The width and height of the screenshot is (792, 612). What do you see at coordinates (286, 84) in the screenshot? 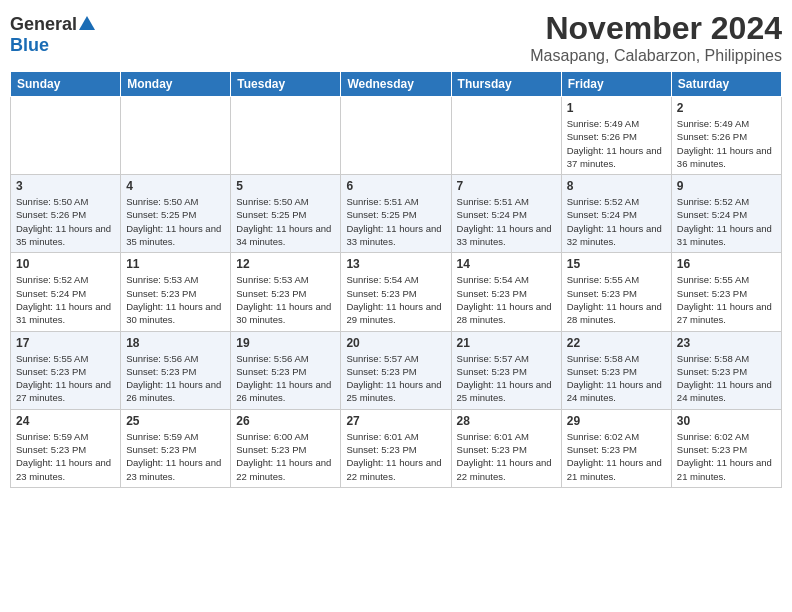
I see `calendar-header-tuesday: Tuesday` at bounding box center [286, 84].